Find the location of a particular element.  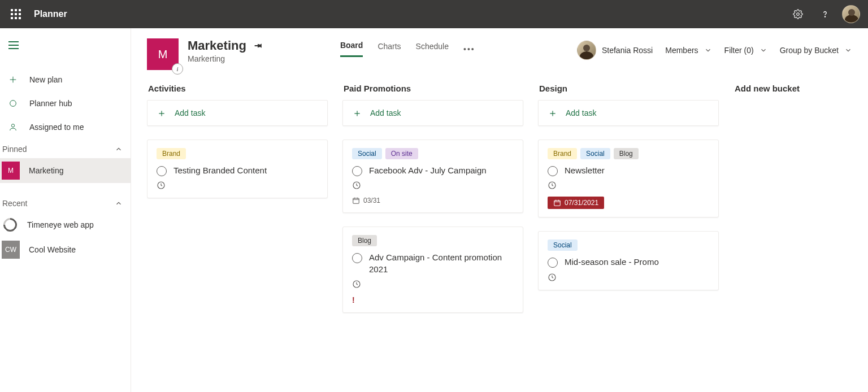

nav-label: Planner hub is located at coordinates (51, 103).